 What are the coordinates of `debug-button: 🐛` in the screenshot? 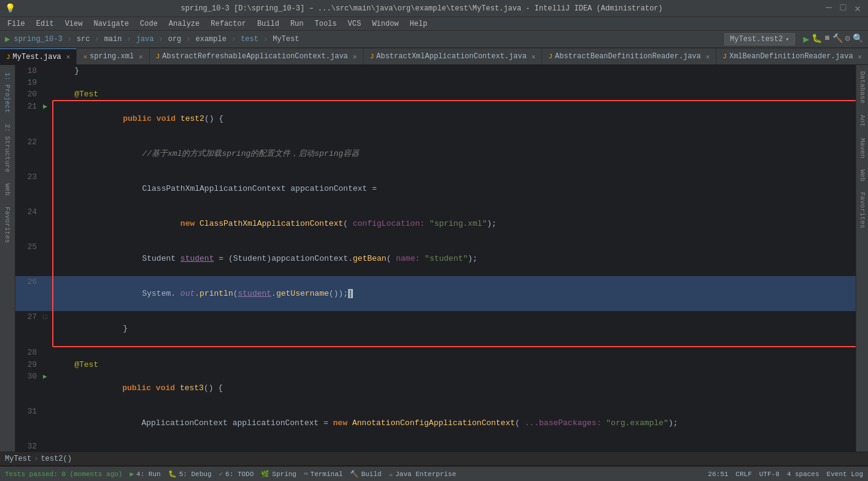 It's located at (816, 39).